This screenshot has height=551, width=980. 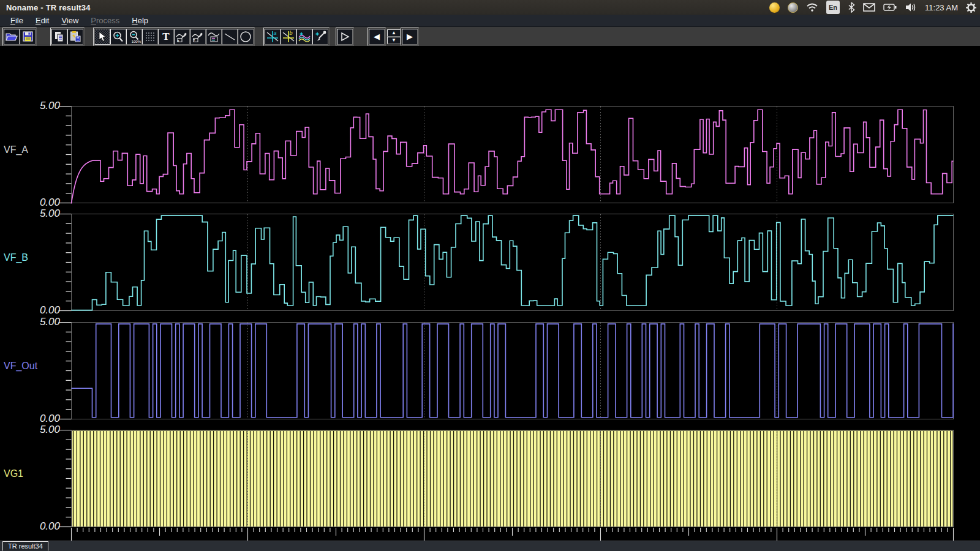 What do you see at coordinates (911, 7) in the screenshot?
I see `volume-icon` at bounding box center [911, 7].